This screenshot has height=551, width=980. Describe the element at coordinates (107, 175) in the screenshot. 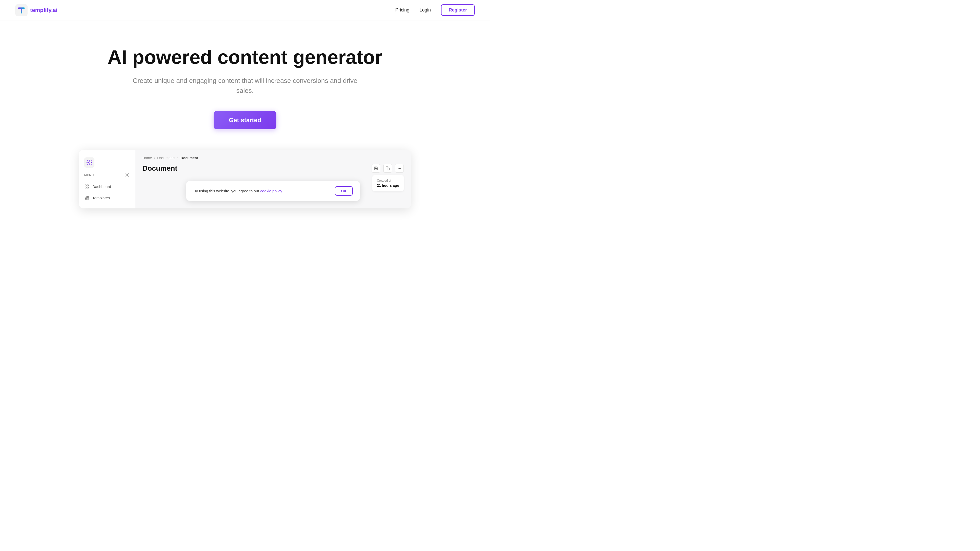

I see `sidebar-menu-header: MENU` at that location.